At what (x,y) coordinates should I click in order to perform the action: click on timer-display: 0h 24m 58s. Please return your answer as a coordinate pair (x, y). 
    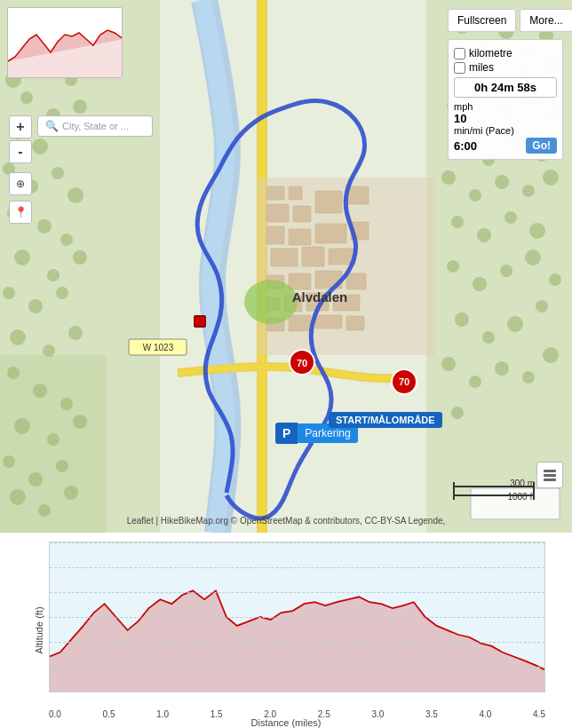
    Looking at the image, I should click on (505, 87).